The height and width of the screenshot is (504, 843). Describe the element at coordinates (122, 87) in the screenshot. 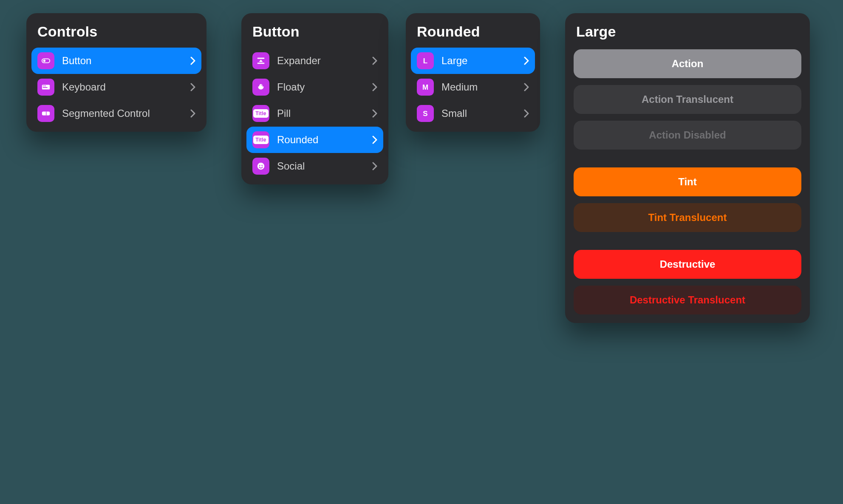

I see `list-item-label: Keyboard` at that location.